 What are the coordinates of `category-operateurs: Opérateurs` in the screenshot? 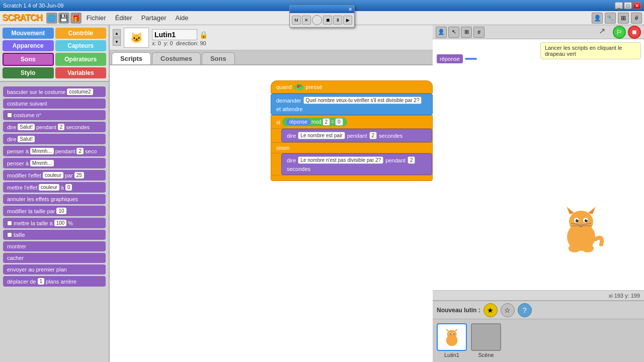 It's located at (81, 59).